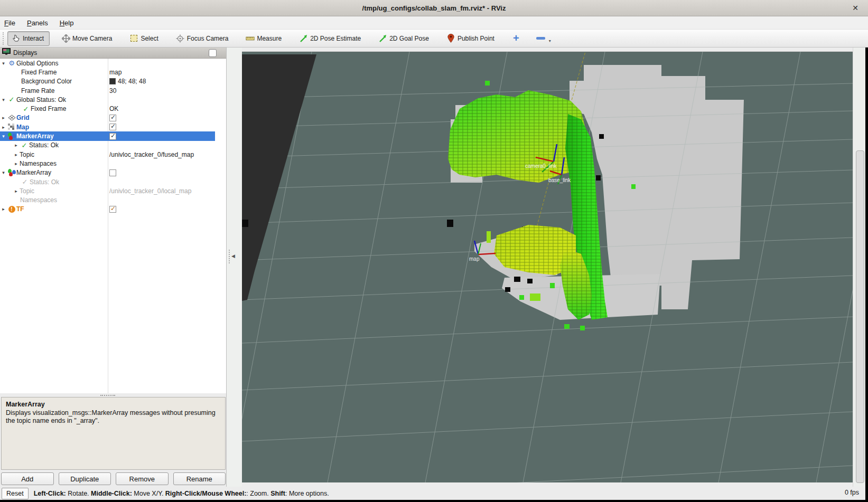 The height and width of the screenshot is (502, 868). Describe the element at coordinates (113, 91) in the screenshot. I see `frame-rate-value: 30` at that location.